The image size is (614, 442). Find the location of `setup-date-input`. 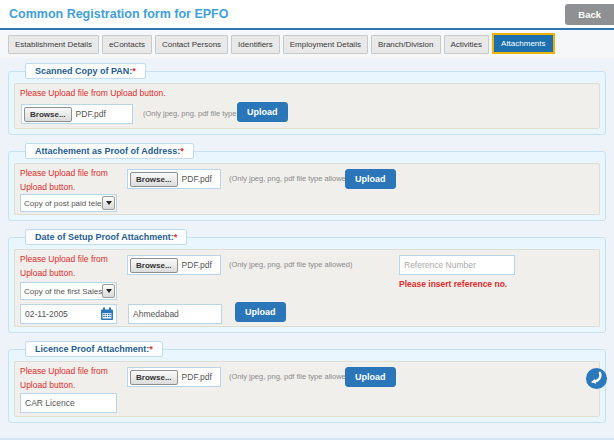

setup-date-input is located at coordinates (55, 314).